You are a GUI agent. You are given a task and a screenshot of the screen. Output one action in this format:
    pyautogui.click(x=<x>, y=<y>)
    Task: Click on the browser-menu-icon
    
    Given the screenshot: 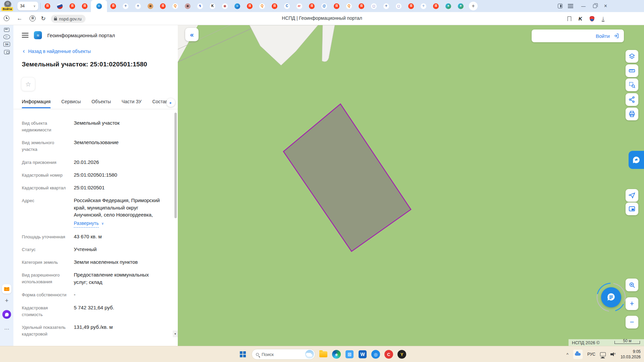 What is the action you would take?
    pyautogui.click(x=571, y=6)
    